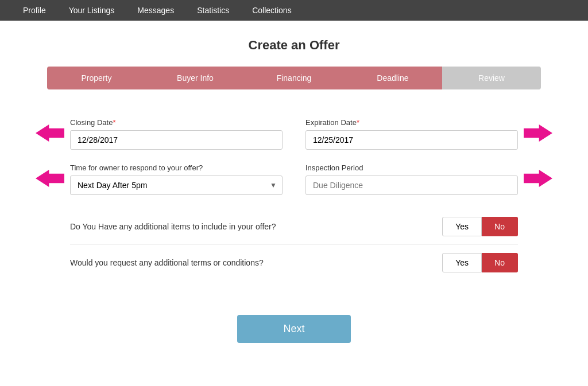 The image size is (588, 386). I want to click on tab-property: Property, so click(96, 78).